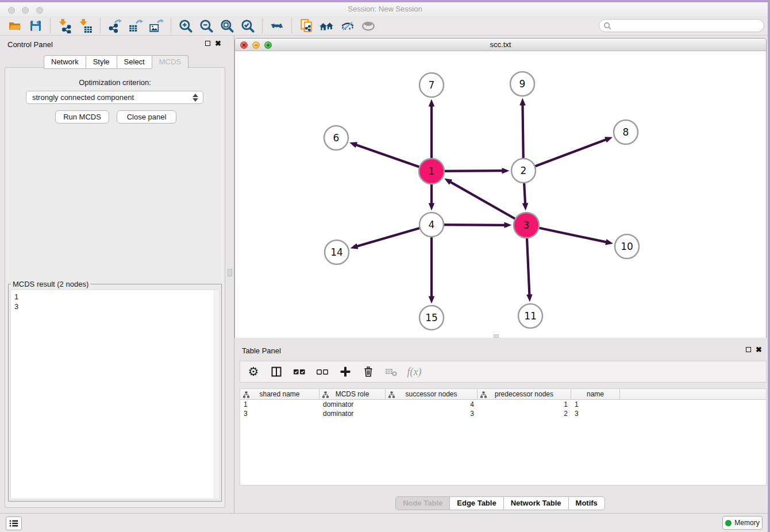 The width and height of the screenshot is (770, 532). Describe the element at coordinates (253, 372) in the screenshot. I see `table-settings-button: ⚙` at that location.